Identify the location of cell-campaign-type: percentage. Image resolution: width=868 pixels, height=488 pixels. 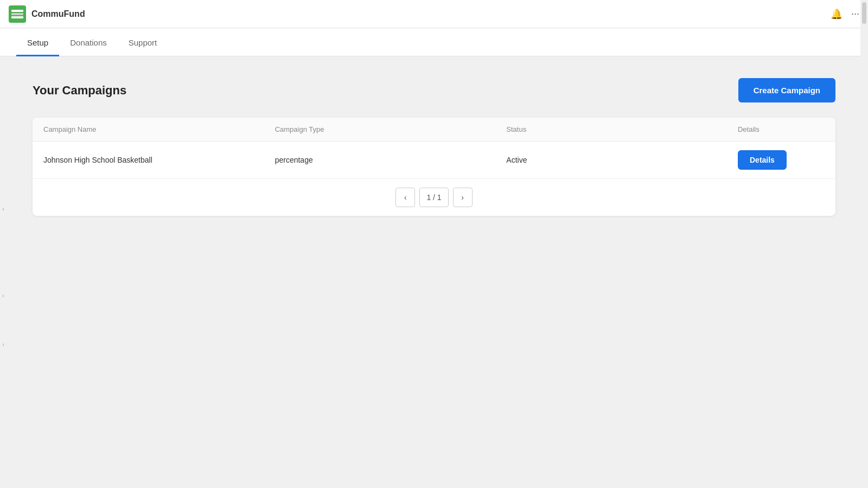
(391, 160).